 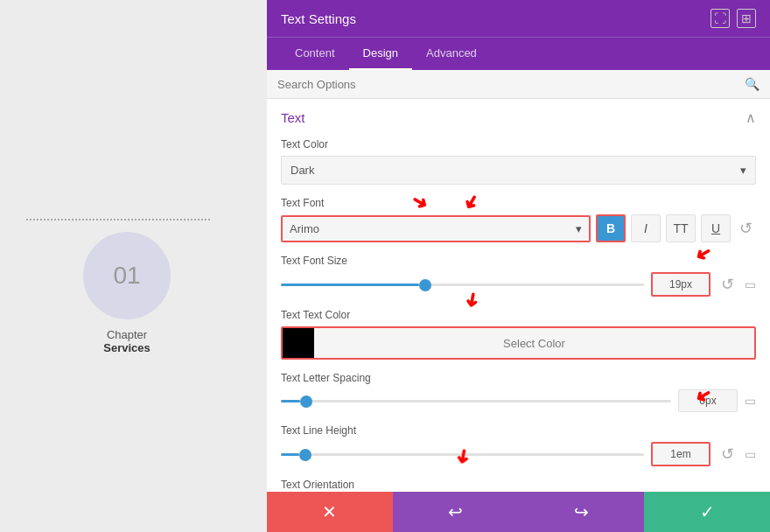 I want to click on letter-spacing-label: Text Letter Spacing, so click(x=518, y=378).